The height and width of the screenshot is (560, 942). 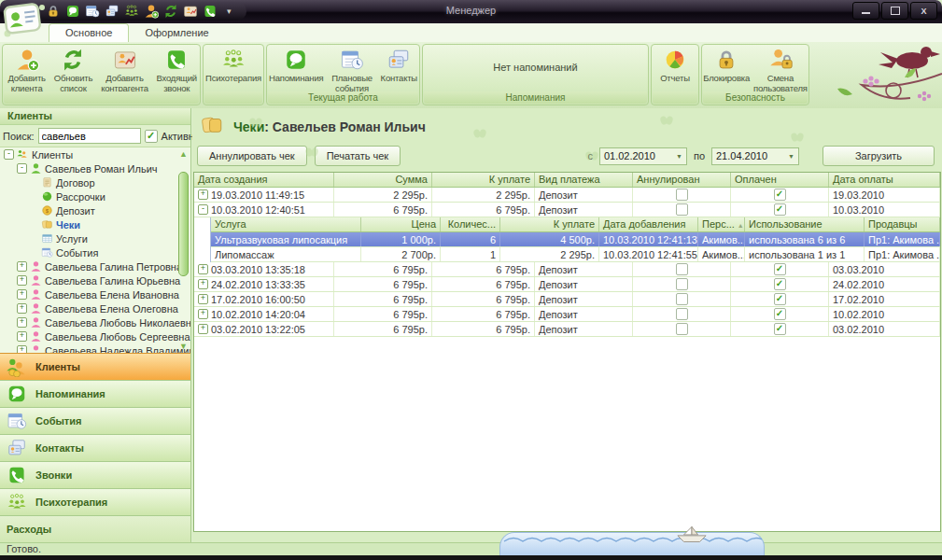 What do you see at coordinates (575, 240) in the screenshot?
I see `check-detail-subtable: УслугаЦенаКоличес...К уплатеДата добавле…` at bounding box center [575, 240].